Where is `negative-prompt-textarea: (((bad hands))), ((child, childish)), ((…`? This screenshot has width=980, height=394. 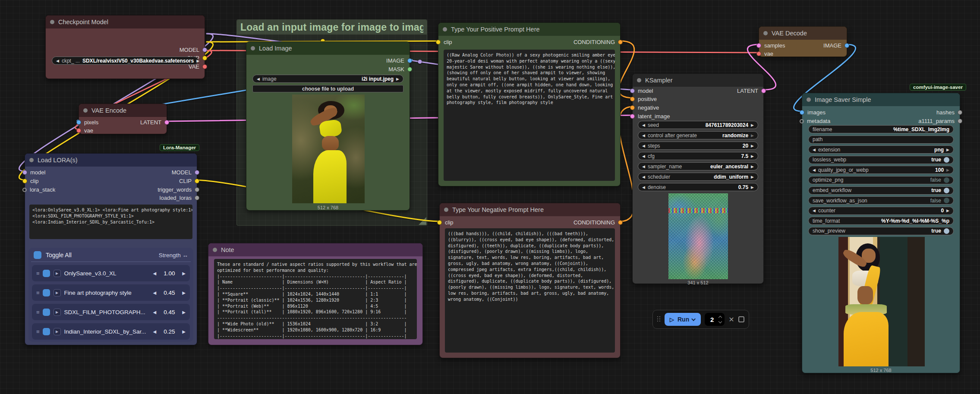 negative-prompt-textarea: (((bad hands))), ((child, childish)), ((… is located at coordinates (530, 290).